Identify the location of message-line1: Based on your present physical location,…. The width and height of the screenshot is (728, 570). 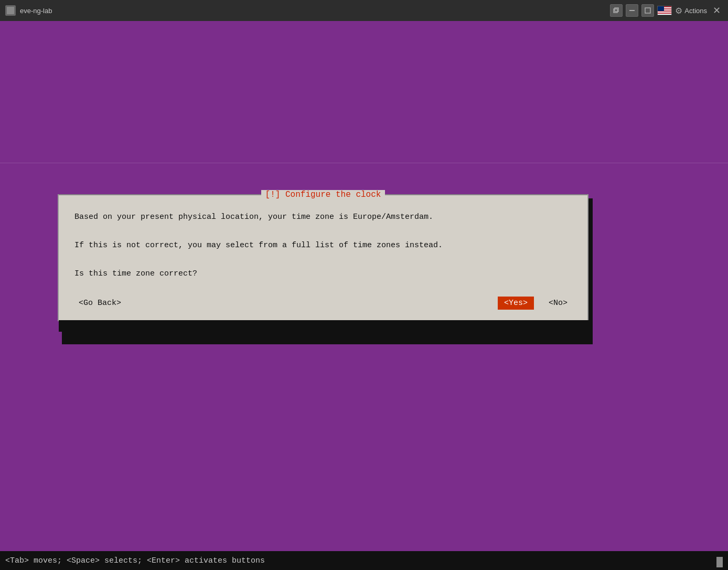
(323, 217).